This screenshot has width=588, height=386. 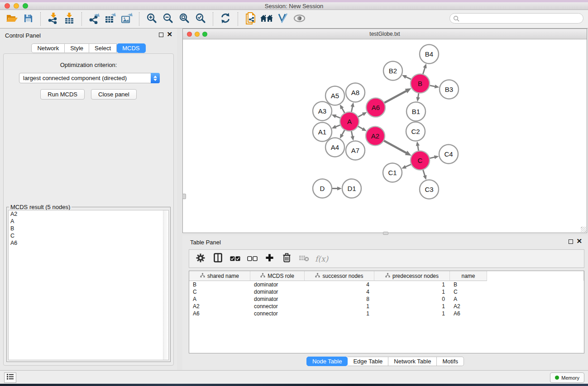 What do you see at coordinates (344, 132) in the screenshot?
I see `edge-A-A4` at bounding box center [344, 132].